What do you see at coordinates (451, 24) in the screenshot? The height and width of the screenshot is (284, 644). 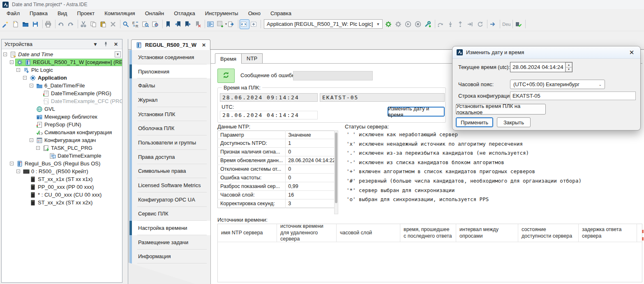 I see `step-into-button` at bounding box center [451, 24].